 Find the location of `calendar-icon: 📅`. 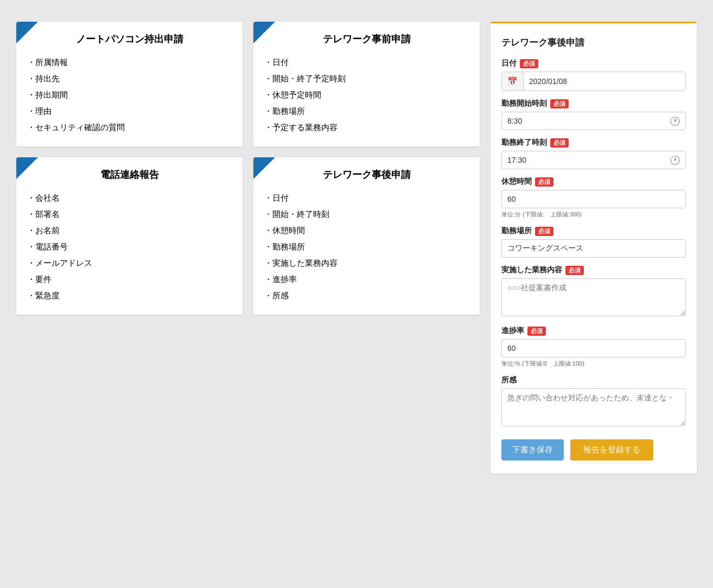

calendar-icon: 📅 is located at coordinates (513, 81).